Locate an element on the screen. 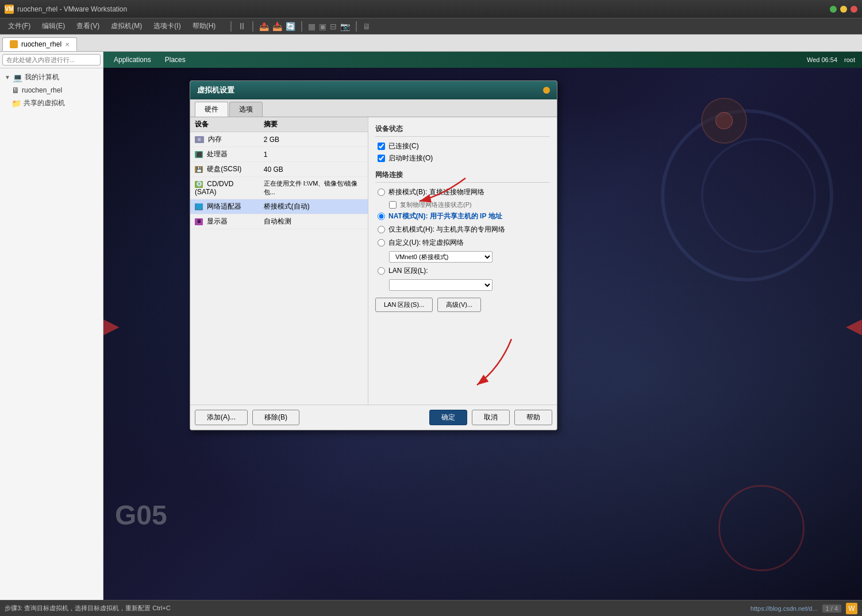 The image size is (862, 616). custom-label: 自定义(U): 特定虚拟网络 is located at coordinates (426, 242).